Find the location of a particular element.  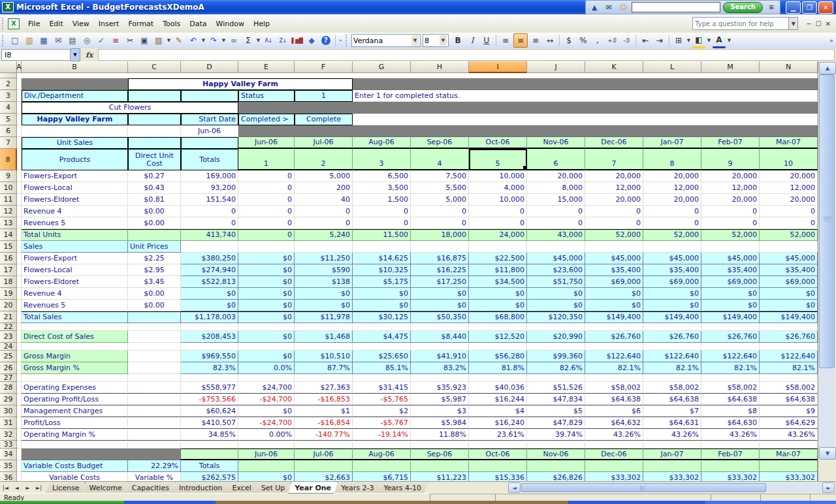

name-box: I8 is located at coordinates (36, 55).